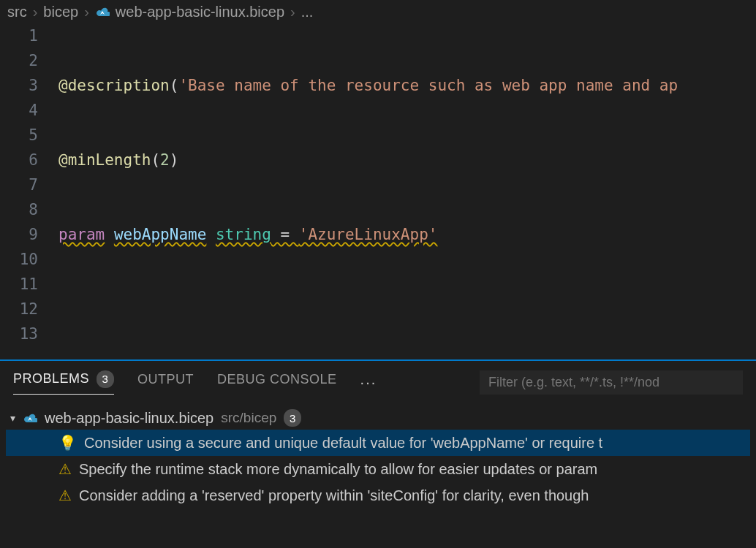 Image resolution: width=756 pixels, height=548 pixels. Describe the element at coordinates (249, 418) in the screenshot. I see `problem-file-path: src/bicep` at that location.